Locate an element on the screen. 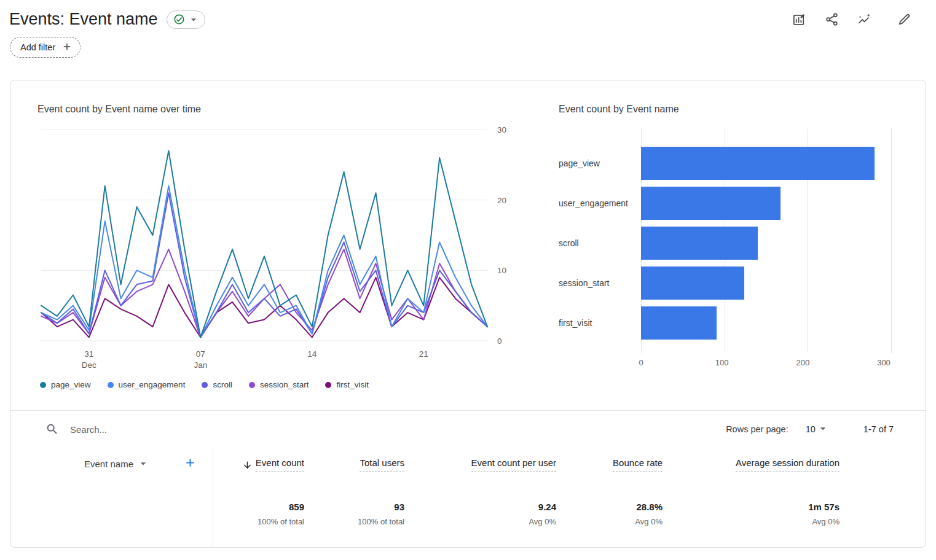 This screenshot has height=560, width=936. svg-text: 31 is located at coordinates (88, 354).